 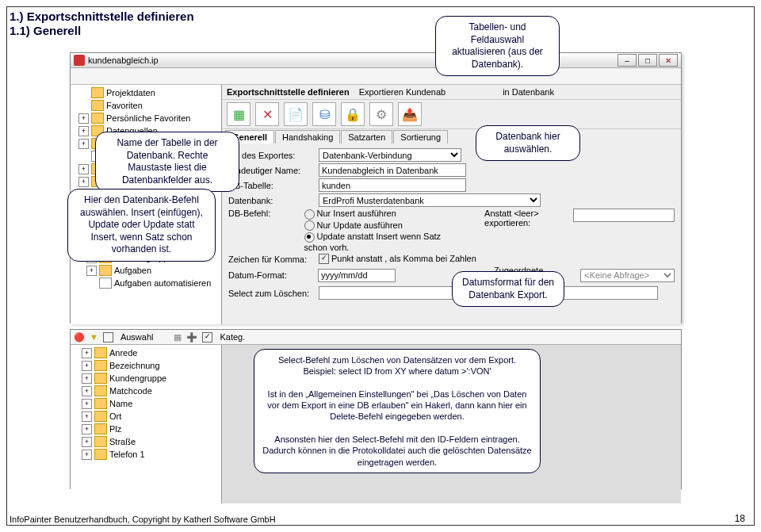 I want to click on crumb-2: Exportieren Kundenab, so click(x=403, y=92).